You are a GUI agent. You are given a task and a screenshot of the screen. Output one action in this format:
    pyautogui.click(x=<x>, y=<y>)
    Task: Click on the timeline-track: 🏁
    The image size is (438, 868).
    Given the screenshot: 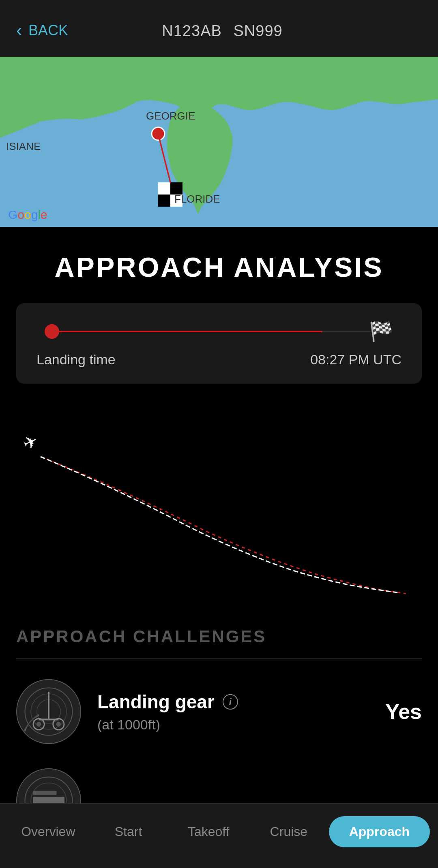 What is the action you would take?
    pyautogui.click(x=219, y=331)
    